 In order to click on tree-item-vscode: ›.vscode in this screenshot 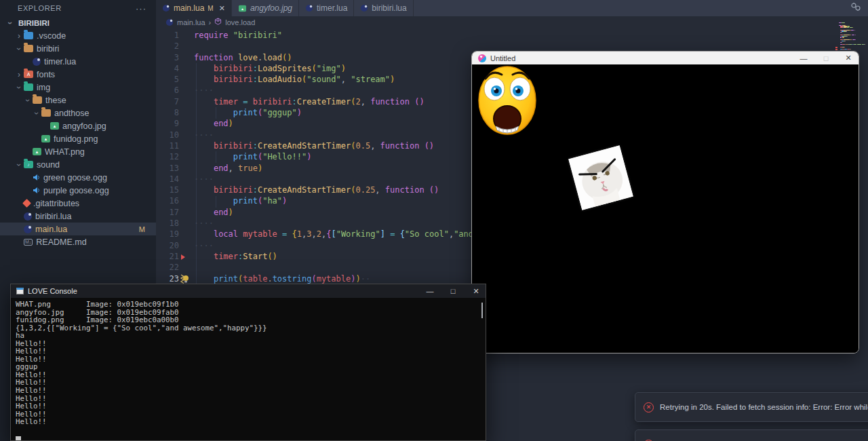, I will do `click(78, 35)`.